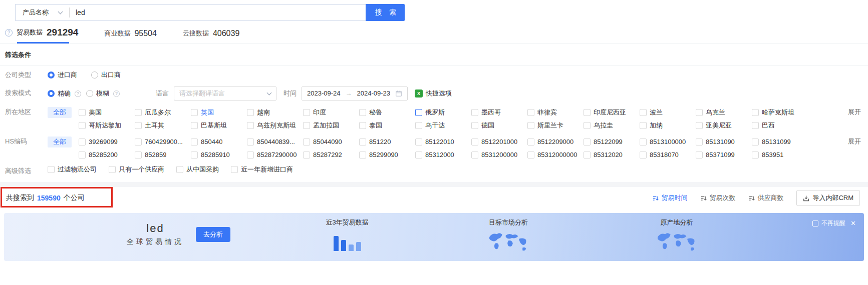  What do you see at coordinates (780, 125) in the screenshot?
I see `region-option: 巴西` at bounding box center [780, 125].